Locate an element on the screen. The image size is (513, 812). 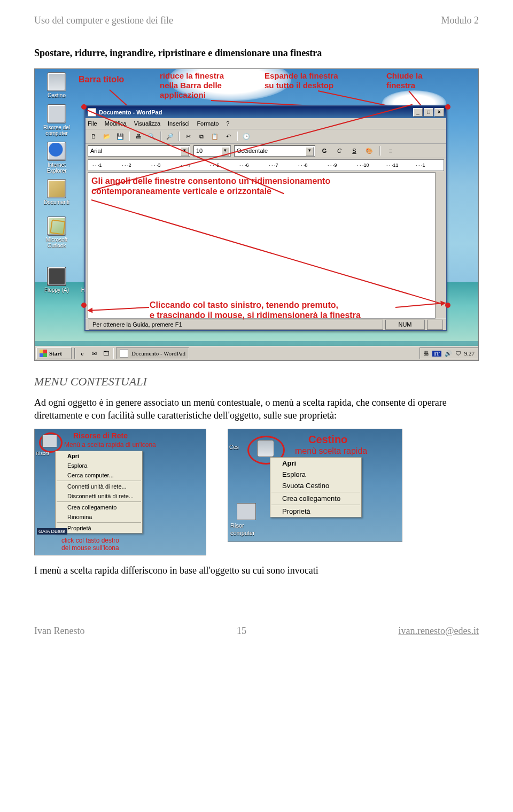
ruler: · · ·1· · ·2· · ·3· · ·4· · ·5· · ·6· · … is located at coordinates (266, 165).